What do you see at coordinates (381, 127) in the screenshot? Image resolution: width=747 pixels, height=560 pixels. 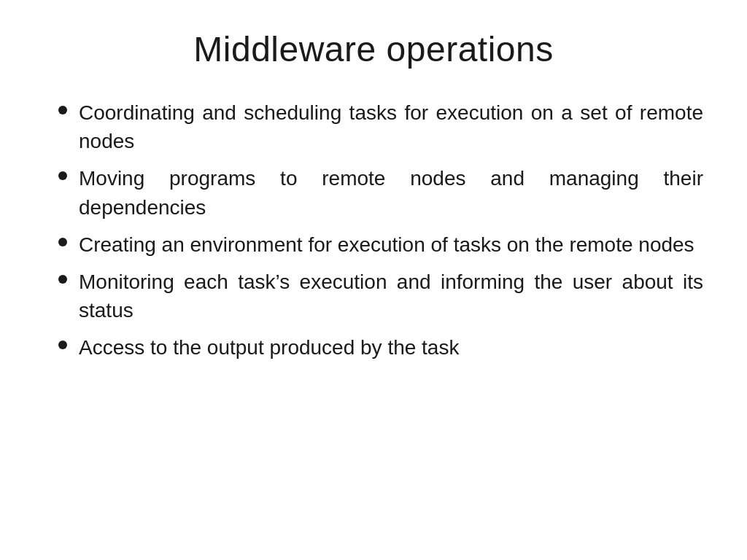 I see `bullet-item-1: Coordinating and scheduling tasks for ex…` at bounding box center [381, 127].